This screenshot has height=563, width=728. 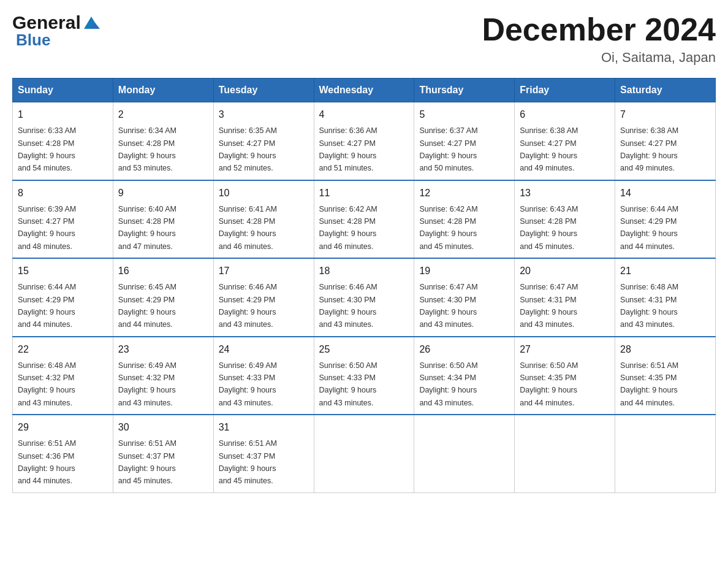 What do you see at coordinates (163, 91) in the screenshot?
I see `header-monday: Monday` at bounding box center [163, 91].